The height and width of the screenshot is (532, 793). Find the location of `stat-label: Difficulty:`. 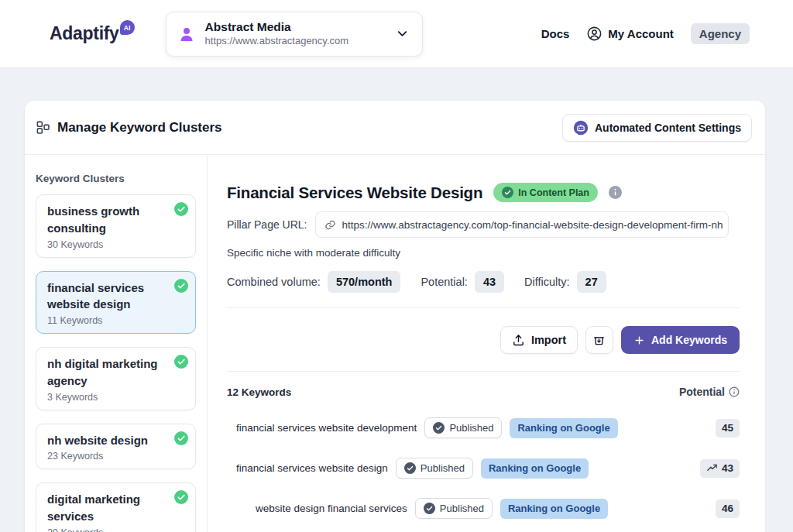

stat-label: Difficulty: is located at coordinates (547, 282).